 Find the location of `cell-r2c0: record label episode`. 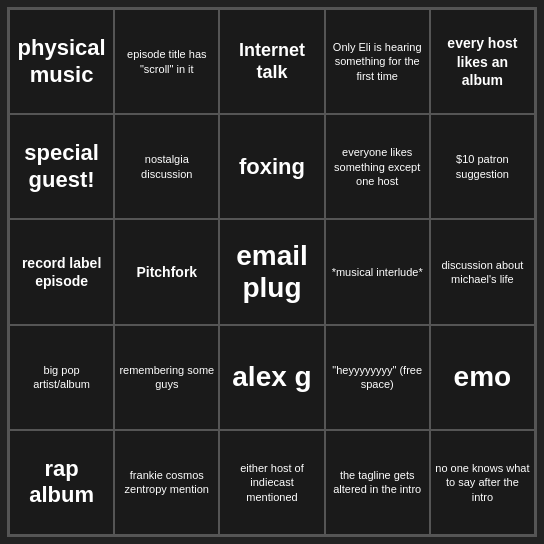

cell-r2c0: record label episode is located at coordinates (62, 272).